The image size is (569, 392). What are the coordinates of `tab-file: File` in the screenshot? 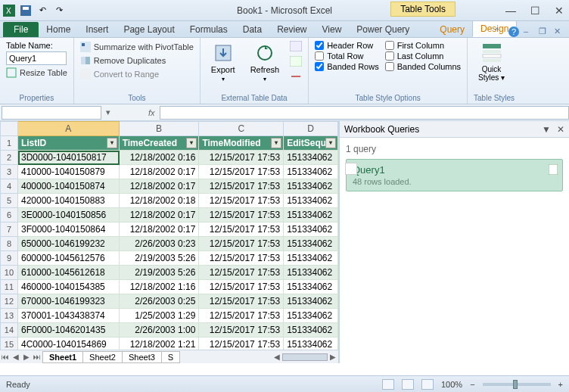 It's located at (21, 30).